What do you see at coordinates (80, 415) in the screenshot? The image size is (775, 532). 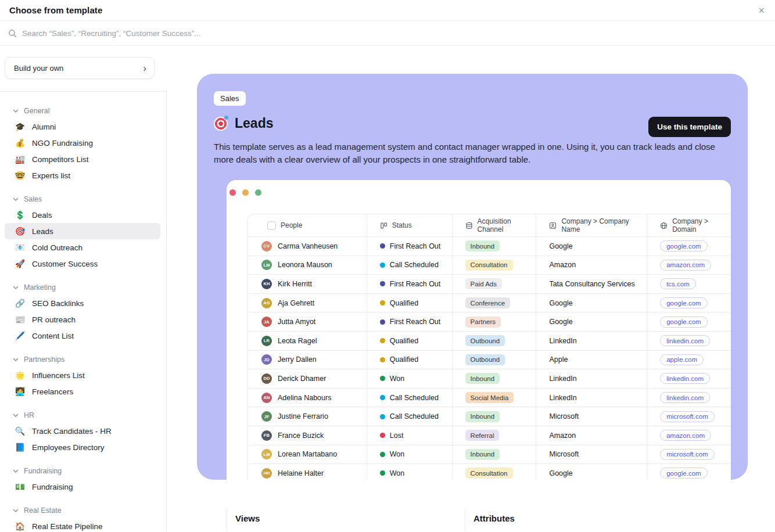 I see `sidebar-section-header: HR` at bounding box center [80, 415].